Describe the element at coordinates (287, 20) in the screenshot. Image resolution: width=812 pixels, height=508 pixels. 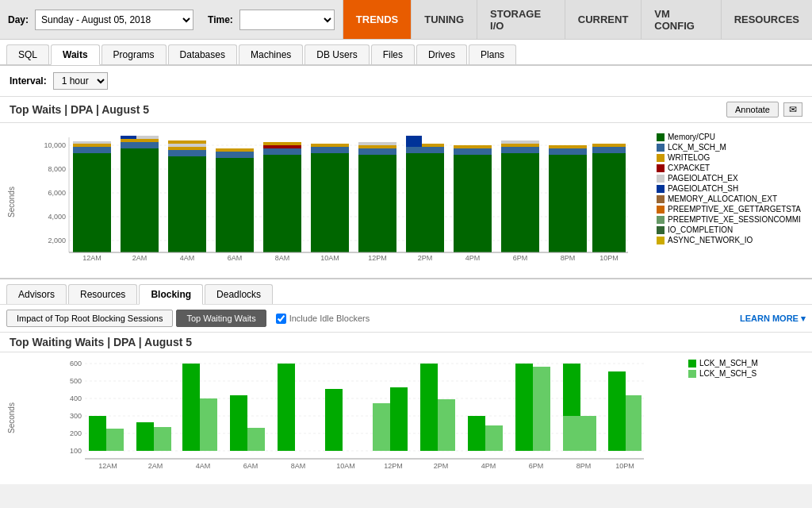
I see `time-select` at that location.